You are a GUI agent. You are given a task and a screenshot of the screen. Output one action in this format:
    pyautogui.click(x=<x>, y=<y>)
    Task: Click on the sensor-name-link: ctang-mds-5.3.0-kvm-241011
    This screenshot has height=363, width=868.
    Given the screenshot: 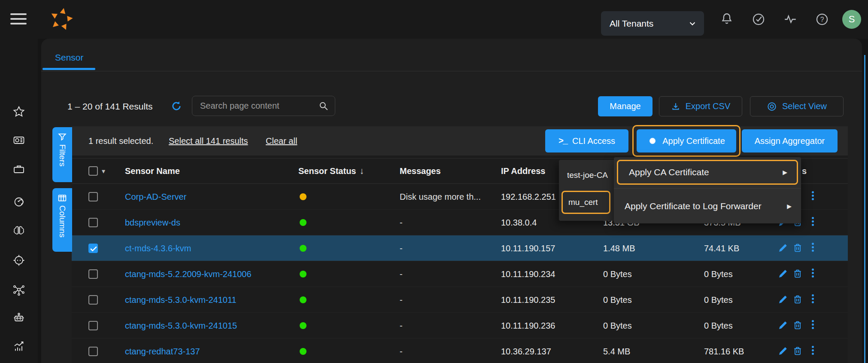 What is the action you would take?
    pyautogui.click(x=181, y=300)
    